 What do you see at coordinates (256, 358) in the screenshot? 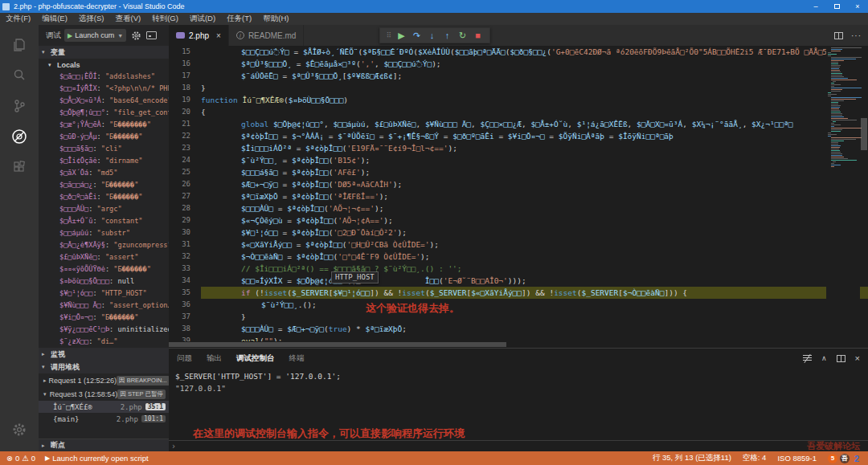
I see `panel-tab-调试控制台: 调试控制台` at bounding box center [256, 358].